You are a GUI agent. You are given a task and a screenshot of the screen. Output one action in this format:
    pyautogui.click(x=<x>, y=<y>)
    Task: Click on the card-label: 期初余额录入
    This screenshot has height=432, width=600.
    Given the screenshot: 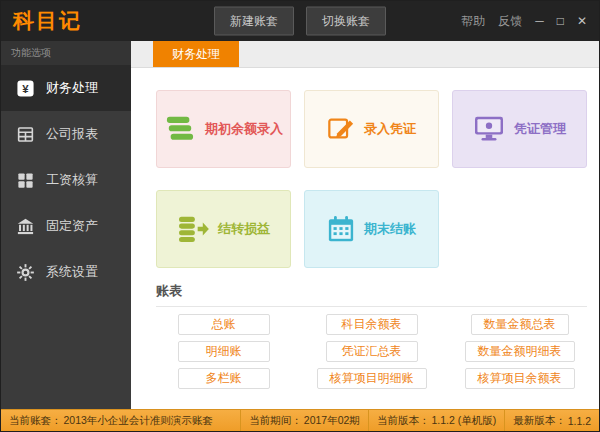 What is the action you would take?
    pyautogui.click(x=244, y=129)
    